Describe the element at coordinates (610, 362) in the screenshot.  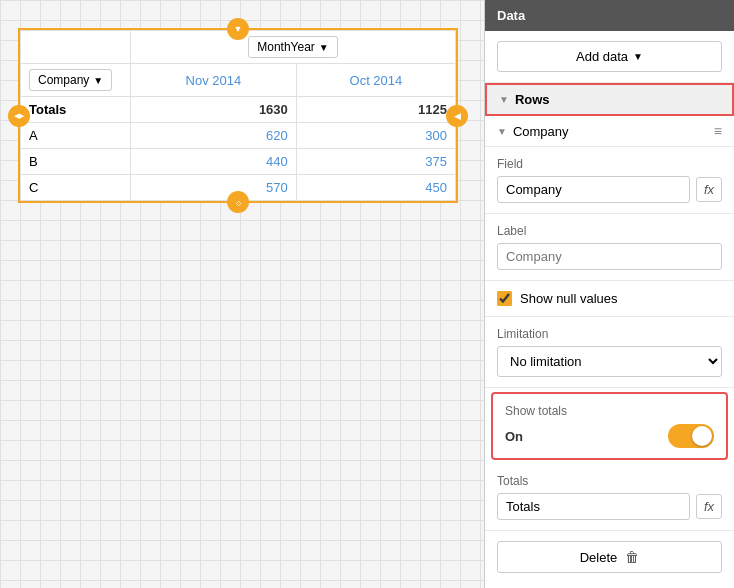
I see `limitation-select: No limitation Top 5 Top 10 Bottom 5 Bott…` at that location.